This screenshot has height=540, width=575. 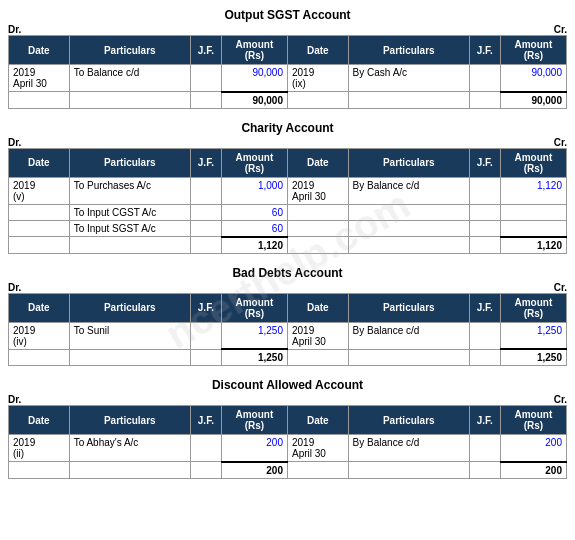 What do you see at coordinates (288, 442) in the screenshot?
I see `account-table-3: DateParticularsJ.F.Amount (Rs)DatePartic…` at bounding box center [288, 442].